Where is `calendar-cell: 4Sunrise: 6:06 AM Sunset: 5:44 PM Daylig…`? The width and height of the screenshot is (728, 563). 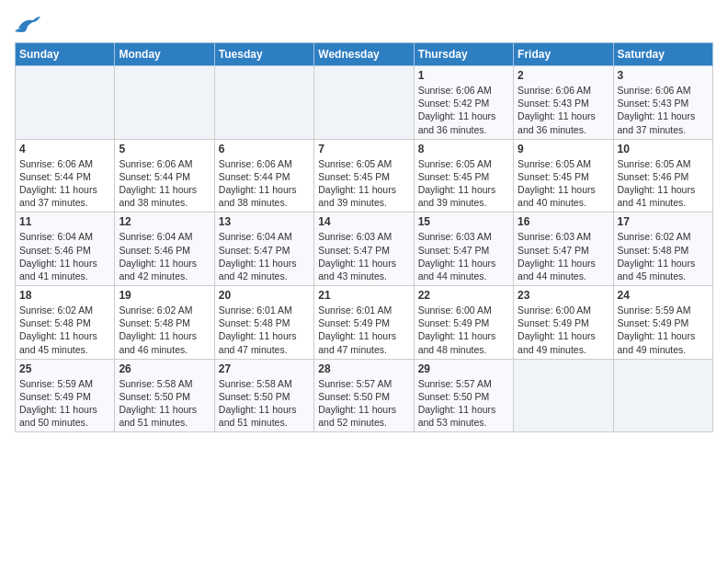
calendar-cell: 4Sunrise: 6:06 AM Sunset: 5:44 PM Daylig… is located at coordinates (65, 176).